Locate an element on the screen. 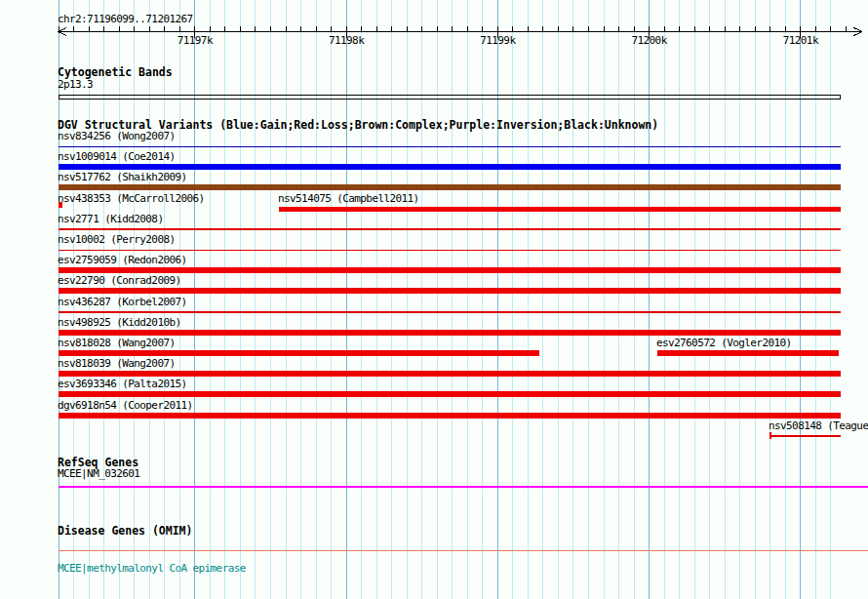 This screenshot has height=599, width=868. variant-label: nsv438353 (McCarroll2006) is located at coordinates (131, 199).